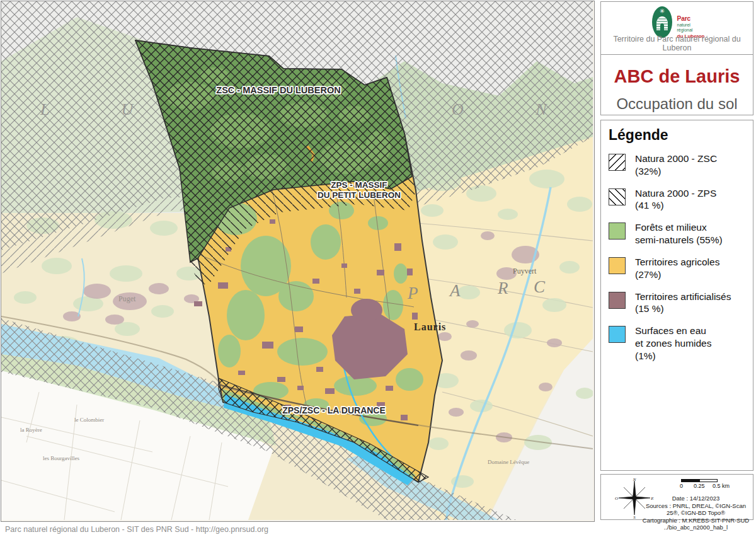 This screenshot has width=756, height=537. What do you see at coordinates (675, 200) in the screenshot?
I see `legend-label: Natura 2000 - ZPS(41 %)` at bounding box center [675, 200].